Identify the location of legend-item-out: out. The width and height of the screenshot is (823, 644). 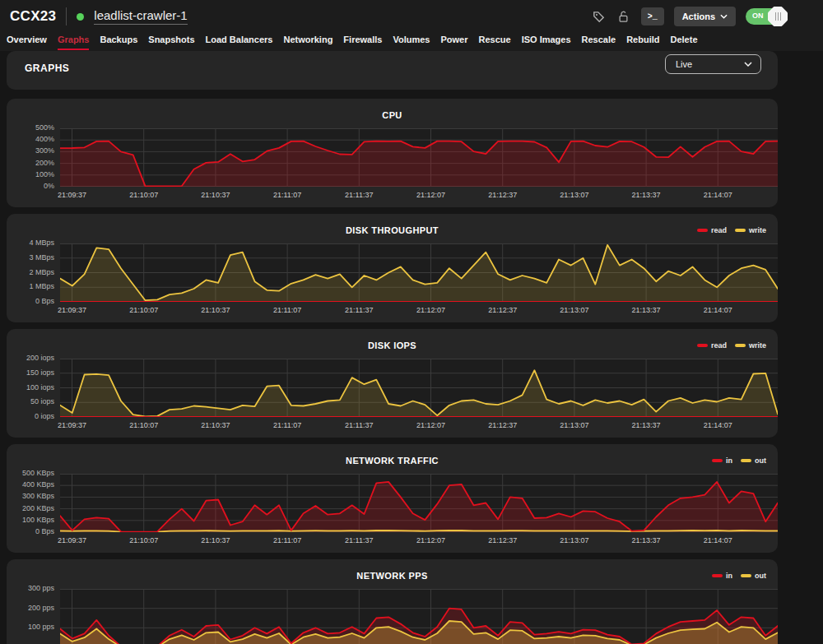
(754, 461).